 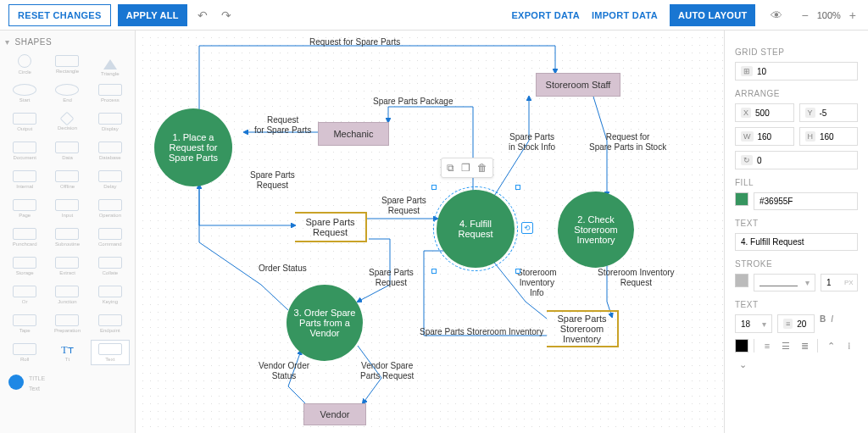 What do you see at coordinates (583, 329) in the screenshot?
I see `node-spare-parts-inventory: Spare Parts Storeroom Inventory` at bounding box center [583, 329].